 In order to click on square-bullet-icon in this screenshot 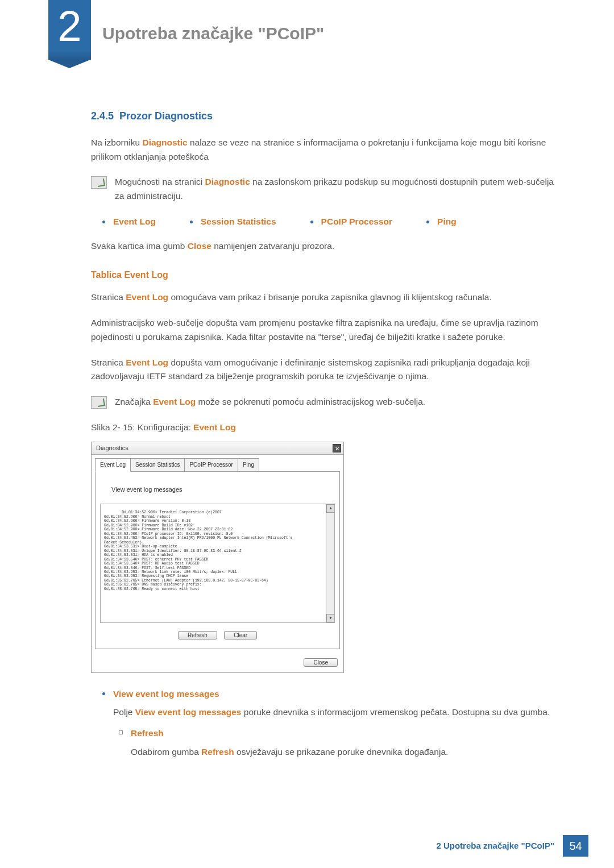, I will do `click(121, 732)`.